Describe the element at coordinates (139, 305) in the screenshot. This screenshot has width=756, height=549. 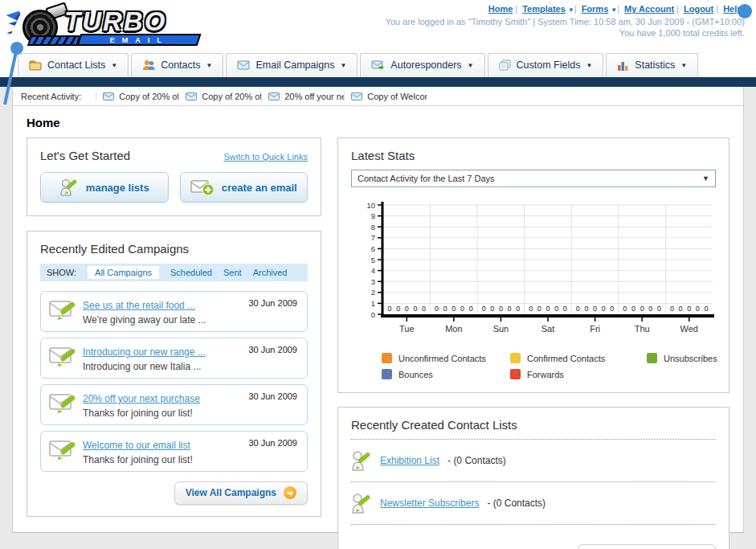
I see `campaign-title-link: See us at the retail food ...` at that location.